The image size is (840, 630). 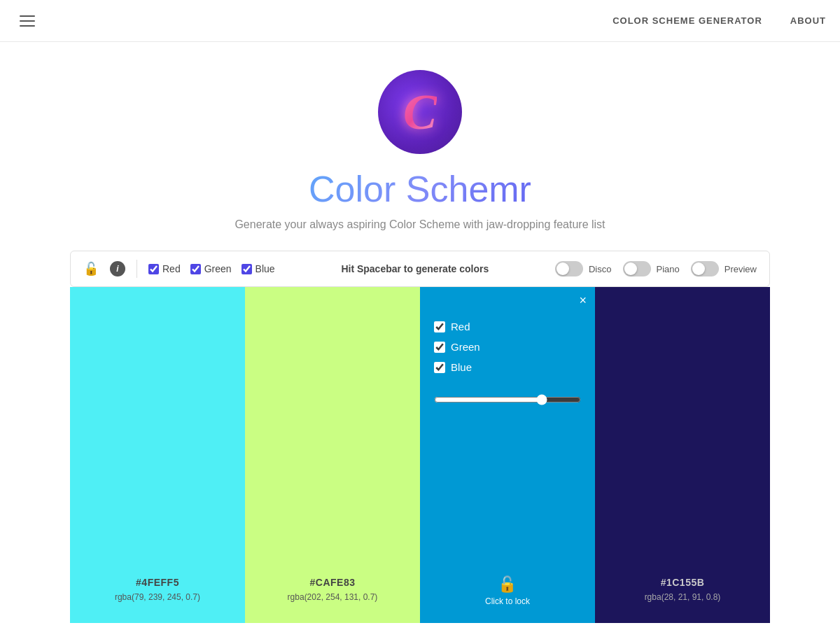 What do you see at coordinates (808, 21) in the screenshot?
I see `nav-about: ABOUT` at bounding box center [808, 21].